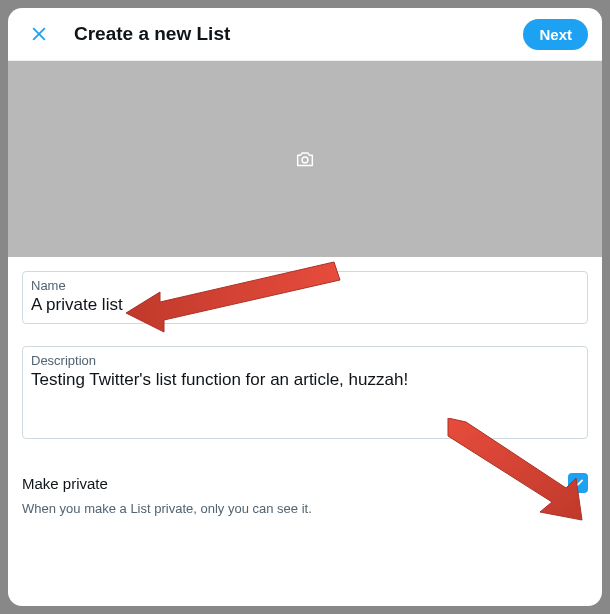  What do you see at coordinates (556, 34) in the screenshot?
I see `next-button: Next` at bounding box center [556, 34].